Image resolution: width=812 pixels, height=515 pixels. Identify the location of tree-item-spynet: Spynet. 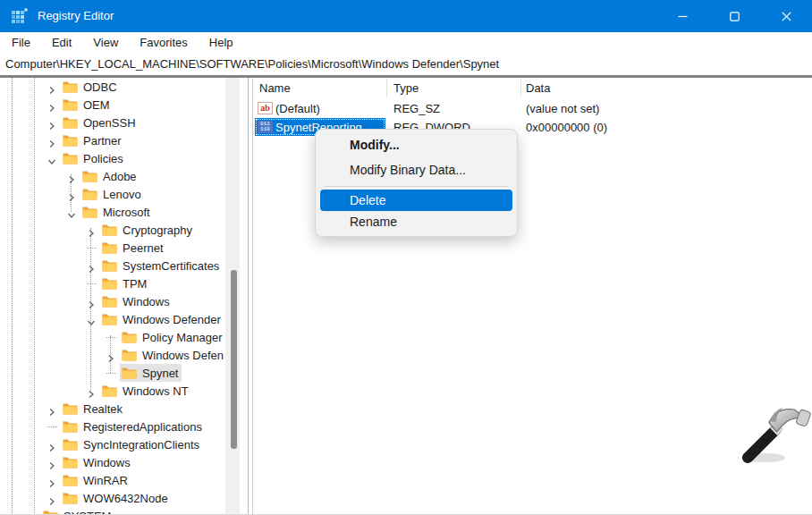
(120, 373).